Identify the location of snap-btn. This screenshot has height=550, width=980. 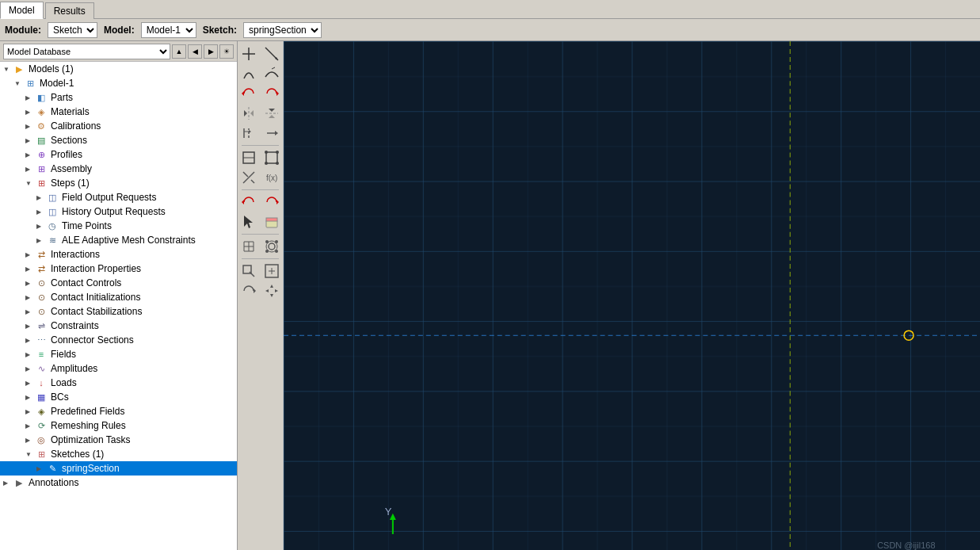
(272, 246).